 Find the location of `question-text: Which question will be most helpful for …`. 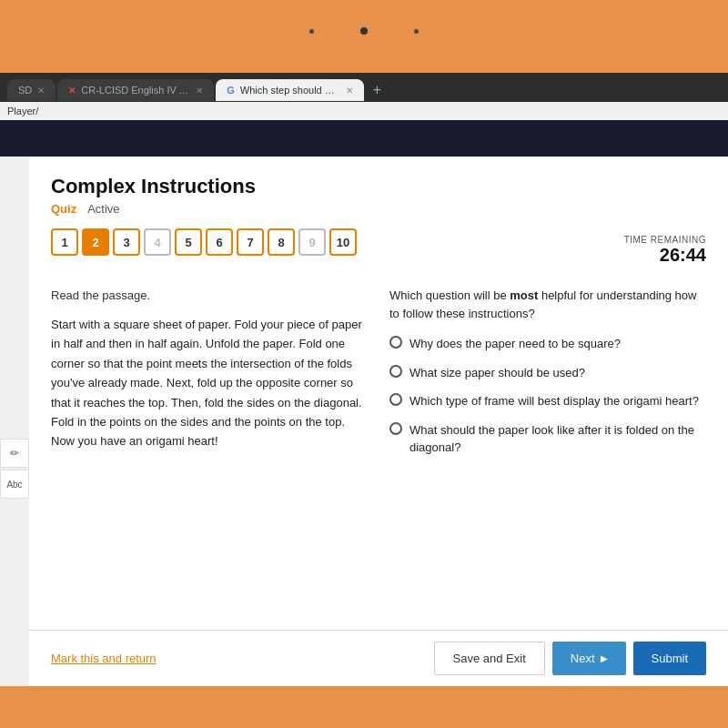

question-text: Which question will be most helpful for … is located at coordinates (548, 304).